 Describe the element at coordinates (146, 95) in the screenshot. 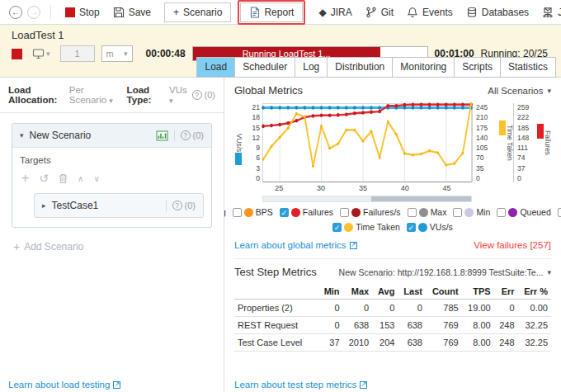

I see `load-type-label: Load Type:` at that location.